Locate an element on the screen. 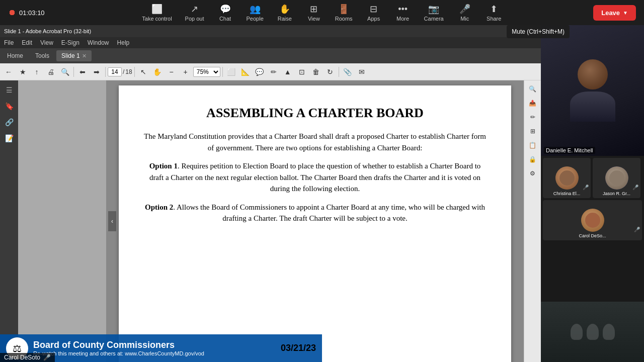 Image resolution: width=644 pixels, height=362 pixels. menu-help: Help is located at coordinates (124, 43).